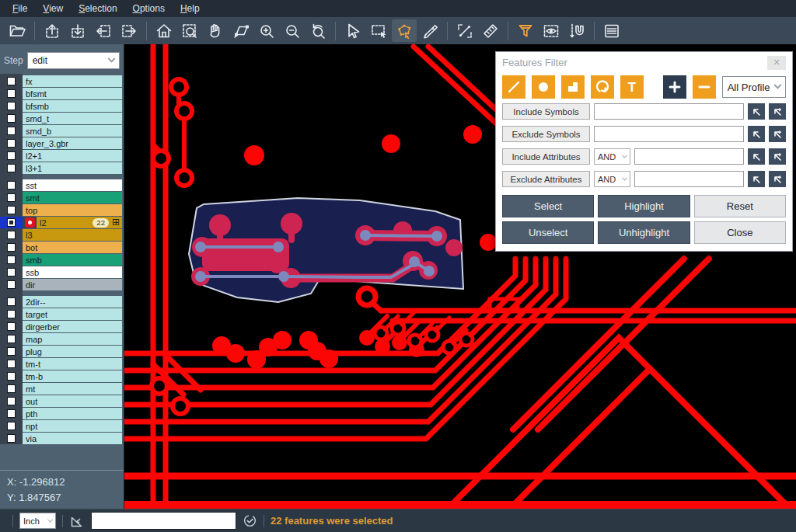 This screenshot has width=796, height=532. I want to click on layer-name: dir, so click(72, 284).